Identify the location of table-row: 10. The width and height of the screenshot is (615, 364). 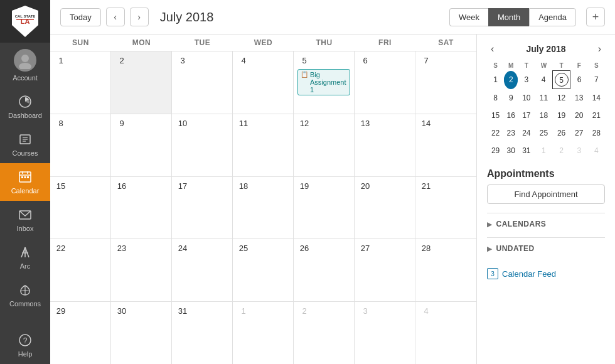
(202, 146).